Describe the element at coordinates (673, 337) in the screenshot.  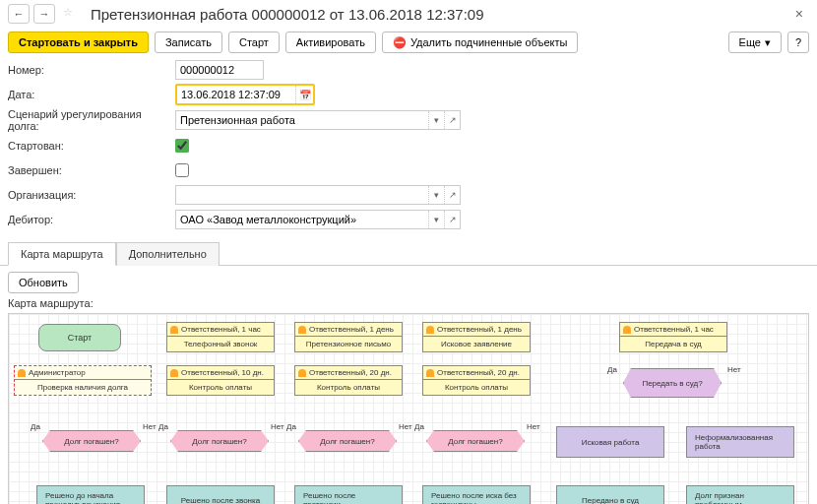
I see `wf-court-task: Ответственный, 1 час Передача в суд` at that location.